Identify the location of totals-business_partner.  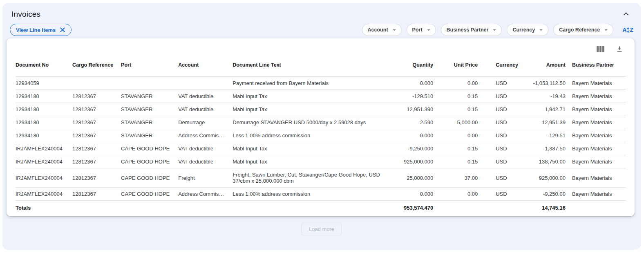
(599, 208).